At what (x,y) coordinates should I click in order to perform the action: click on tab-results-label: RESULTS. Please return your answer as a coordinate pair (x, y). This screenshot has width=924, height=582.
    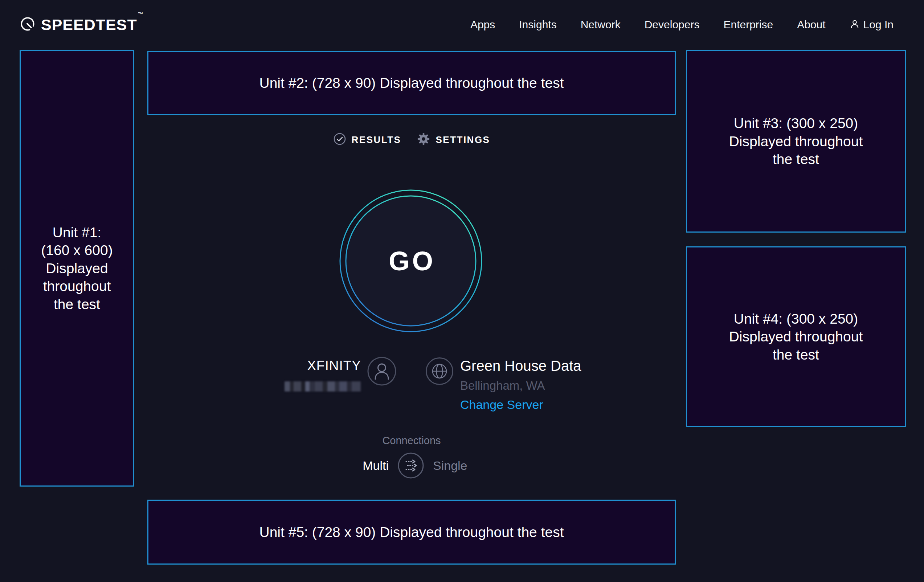
    Looking at the image, I should click on (376, 140).